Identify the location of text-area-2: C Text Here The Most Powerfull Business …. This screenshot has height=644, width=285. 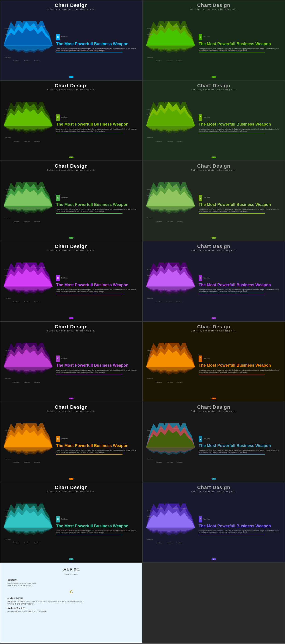
(239, 44).